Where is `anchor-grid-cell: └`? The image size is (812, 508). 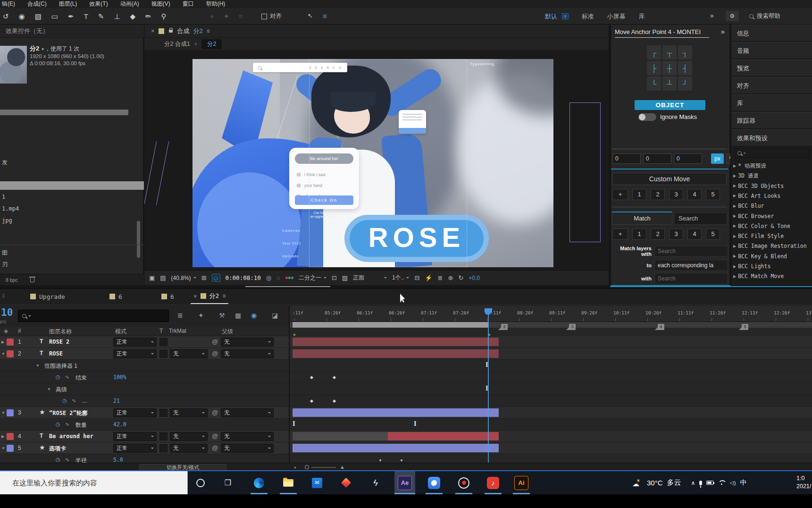 anchor-grid-cell: └ is located at coordinates (654, 84).